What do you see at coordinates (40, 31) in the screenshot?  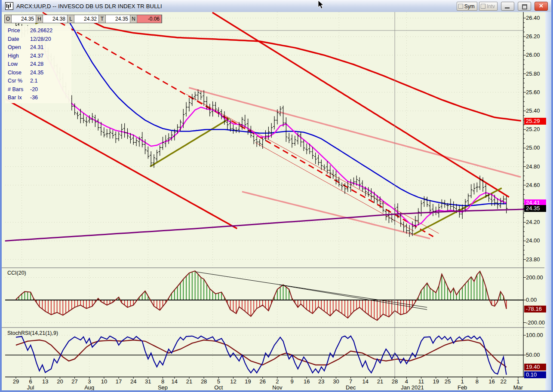 I see `data-window-row: Price26.26622` at bounding box center [40, 31].